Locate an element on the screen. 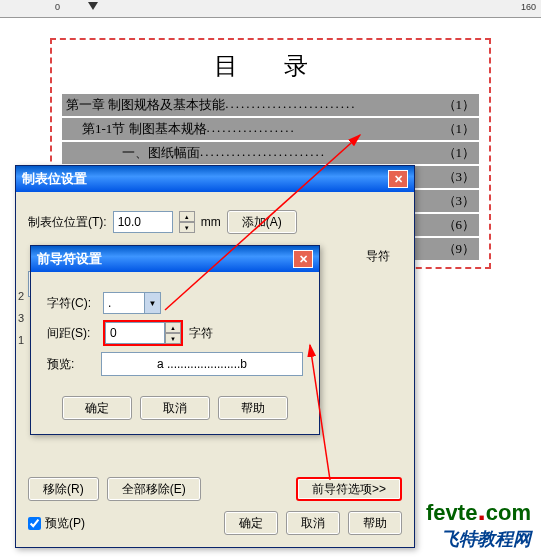  ruler-marker is located at coordinates (93, 6).